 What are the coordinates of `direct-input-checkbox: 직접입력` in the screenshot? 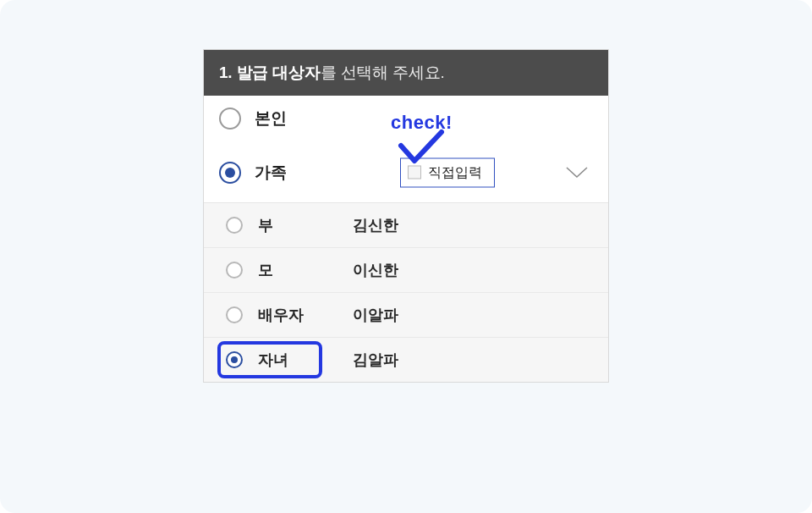 It's located at (447, 173).